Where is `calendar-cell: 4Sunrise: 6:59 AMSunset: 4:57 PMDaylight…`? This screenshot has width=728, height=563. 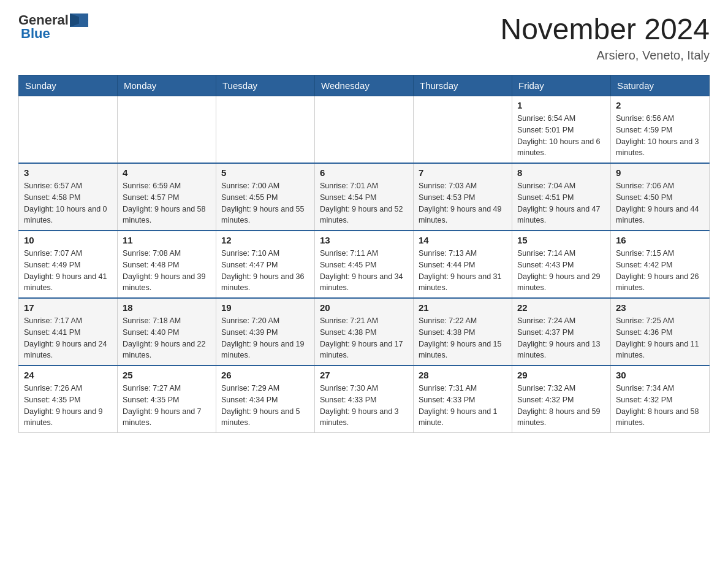 calendar-cell: 4Sunrise: 6:59 AMSunset: 4:57 PMDaylight… is located at coordinates (167, 197).